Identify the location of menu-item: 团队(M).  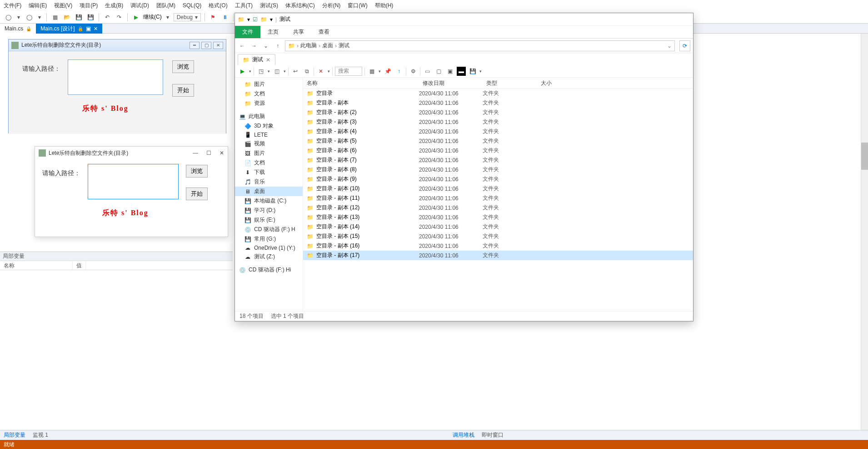
(166, 5).